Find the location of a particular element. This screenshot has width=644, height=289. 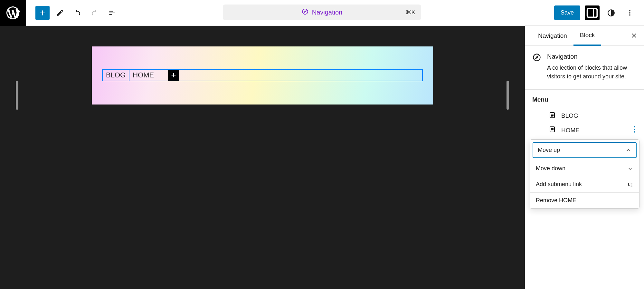

resize-handle-right is located at coordinates (508, 95).